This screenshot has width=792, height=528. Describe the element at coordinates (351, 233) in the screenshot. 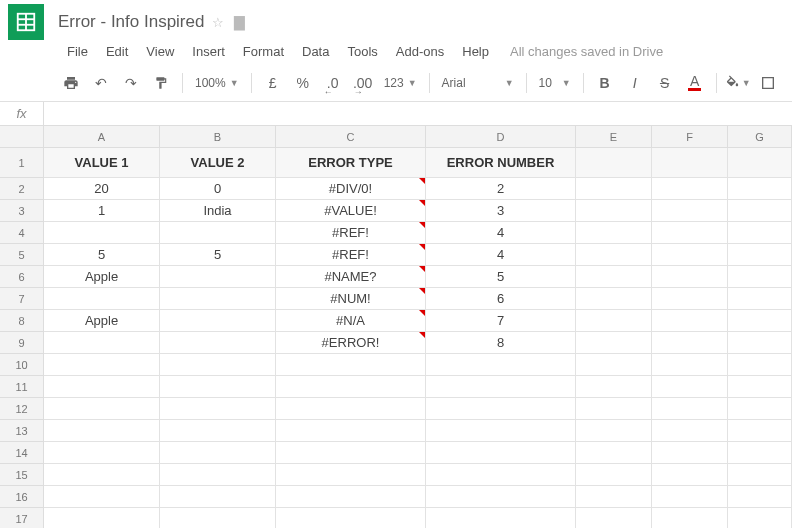

I see `cell-C4: #REF!` at that location.